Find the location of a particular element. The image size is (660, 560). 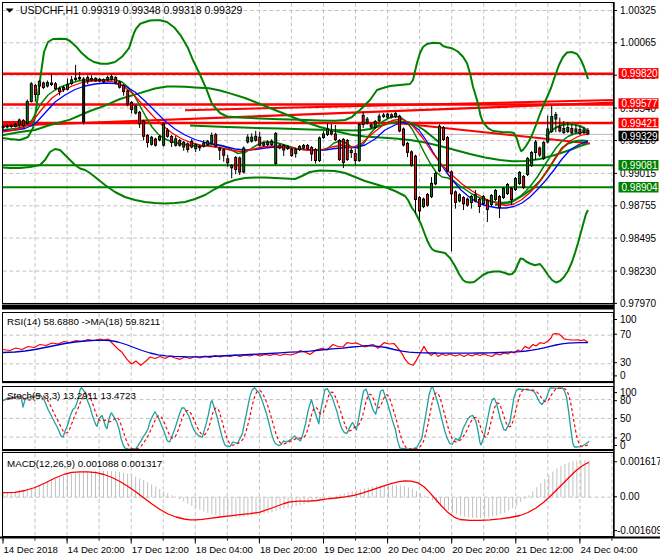

svg-text: 100 is located at coordinates (628, 320).